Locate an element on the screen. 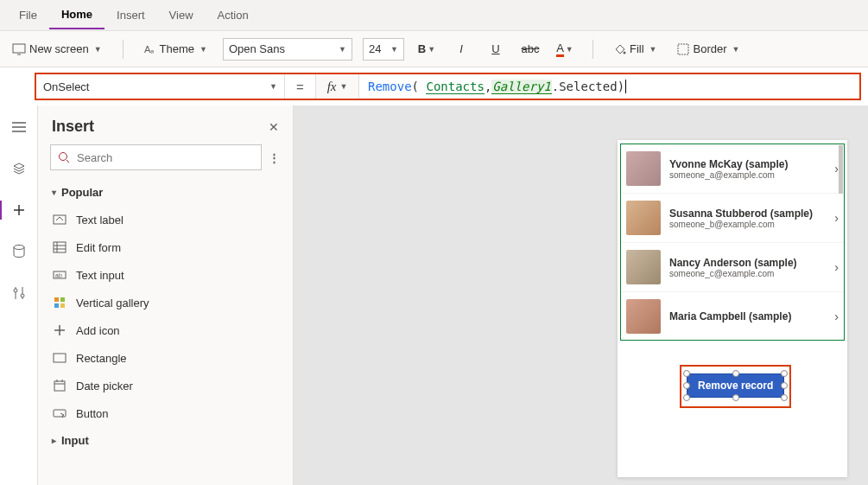 The height and width of the screenshot is (485, 868). bold-button: B▼ is located at coordinates (427, 49).